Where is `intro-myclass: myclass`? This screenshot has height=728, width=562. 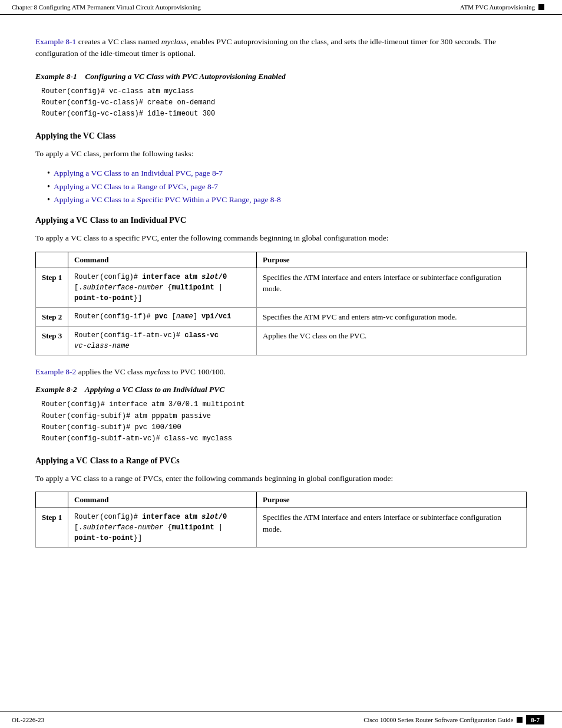
intro-myclass: myclass is located at coordinates (174, 41).